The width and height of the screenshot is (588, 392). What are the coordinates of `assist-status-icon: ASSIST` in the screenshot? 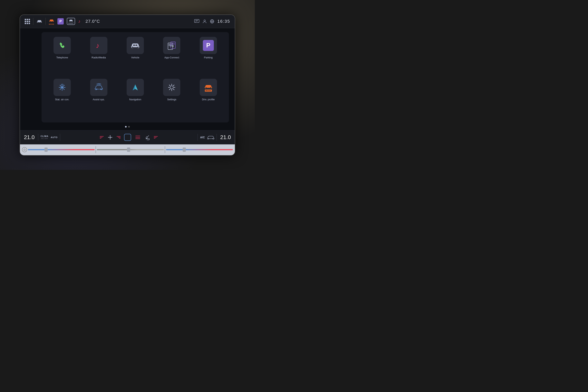 It's located at (71, 22).